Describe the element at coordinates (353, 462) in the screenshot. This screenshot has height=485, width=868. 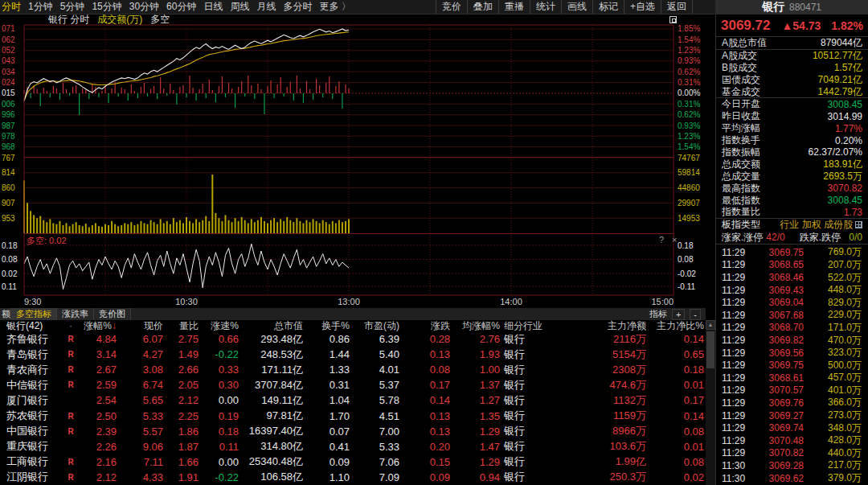
I see `table-row-工商银行: 工商银行R2.167.111.660.0025340.48亿0.097.060.…` at that location.